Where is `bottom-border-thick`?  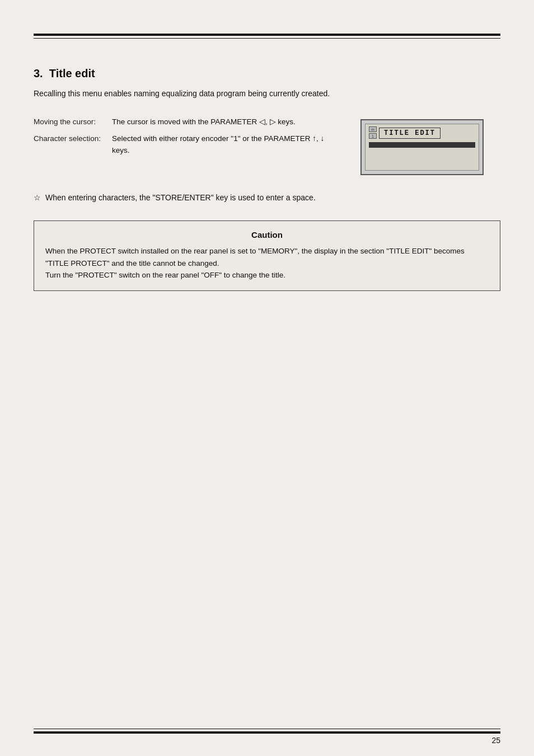 bottom-border-thick is located at coordinates (267, 732).